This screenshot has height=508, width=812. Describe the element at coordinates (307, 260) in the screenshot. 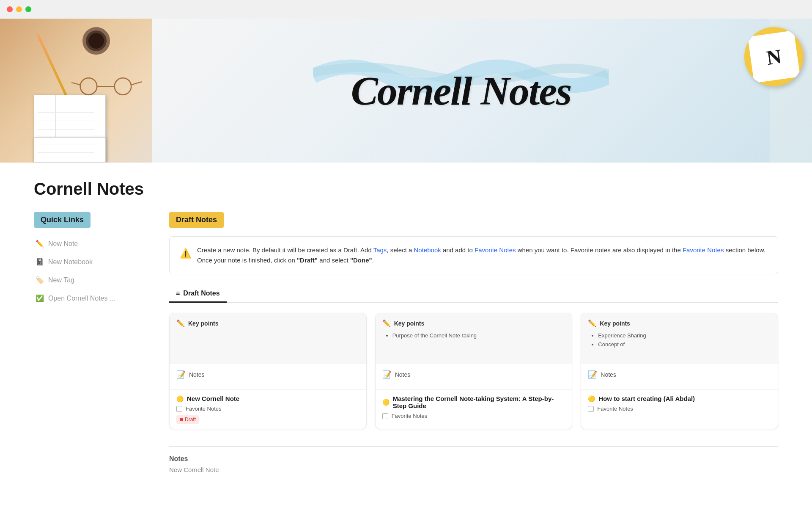

I see `info-bold-draft: "Draft"` at that location.